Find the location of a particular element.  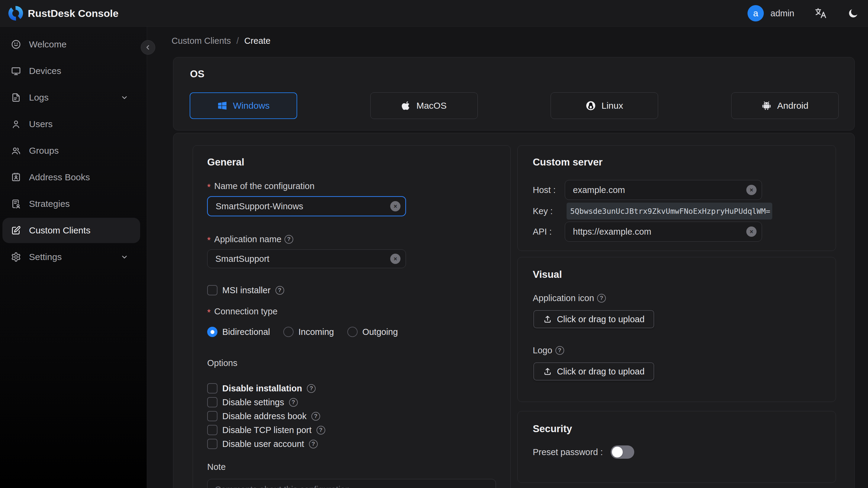

sidebar-item-devices: Devices is located at coordinates (73, 71).